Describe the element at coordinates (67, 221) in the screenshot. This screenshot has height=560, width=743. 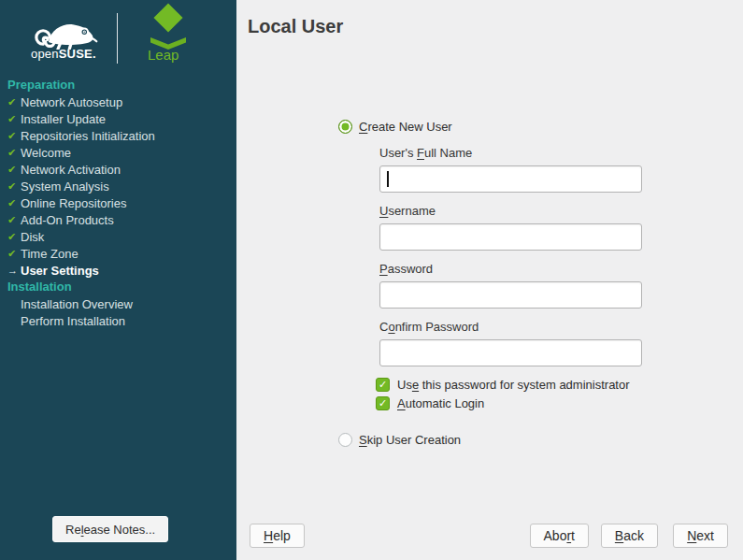
I see `sidebar-item-label: Add-On Products` at that location.